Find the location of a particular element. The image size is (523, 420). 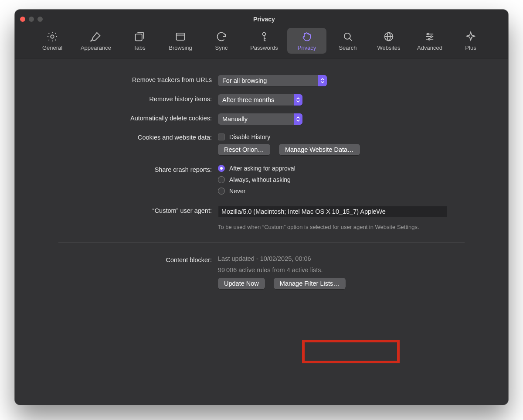

preferences-toolbar: General Appearance Tabs Browsing Sync Pa… is located at coordinates (262, 42).